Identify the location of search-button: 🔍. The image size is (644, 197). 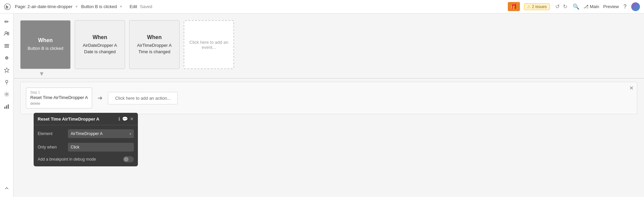
(576, 7).